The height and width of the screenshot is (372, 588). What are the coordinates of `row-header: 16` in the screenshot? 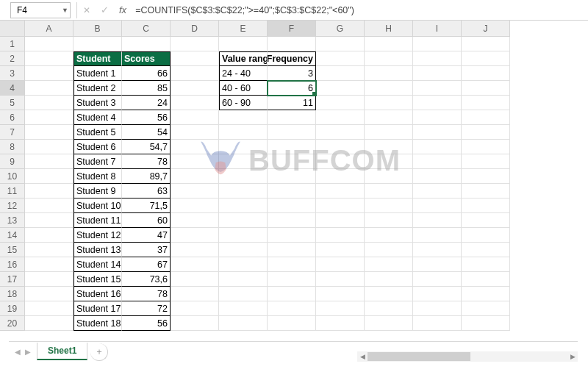 It's located at (12, 265).